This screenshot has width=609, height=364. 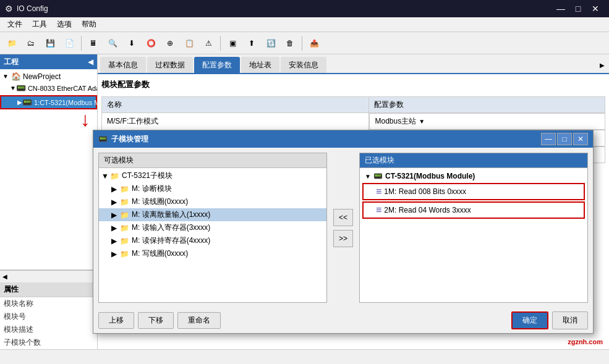 What do you see at coordinates (130, 140) in the screenshot?
I see `dialog-title-label: 子模块管理` at bounding box center [130, 140].